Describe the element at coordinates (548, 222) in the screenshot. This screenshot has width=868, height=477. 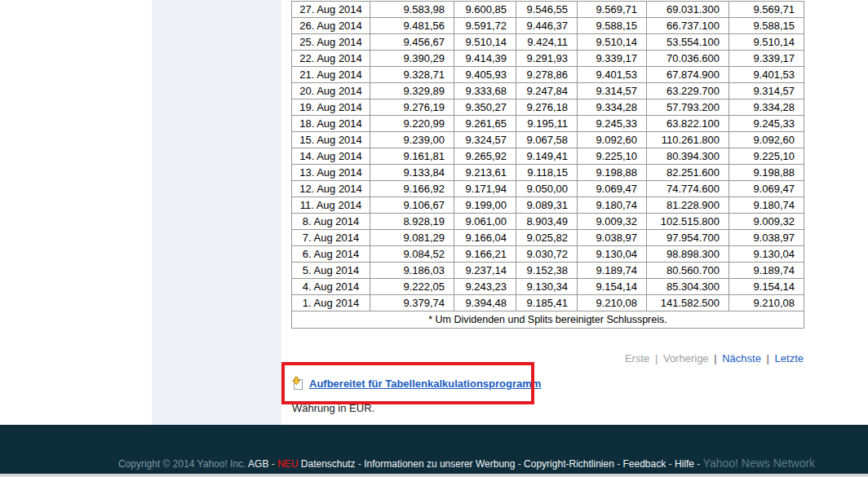
I see `table-row: 8. Aug 20148.928,199.061,008.903,499.009…` at that location.